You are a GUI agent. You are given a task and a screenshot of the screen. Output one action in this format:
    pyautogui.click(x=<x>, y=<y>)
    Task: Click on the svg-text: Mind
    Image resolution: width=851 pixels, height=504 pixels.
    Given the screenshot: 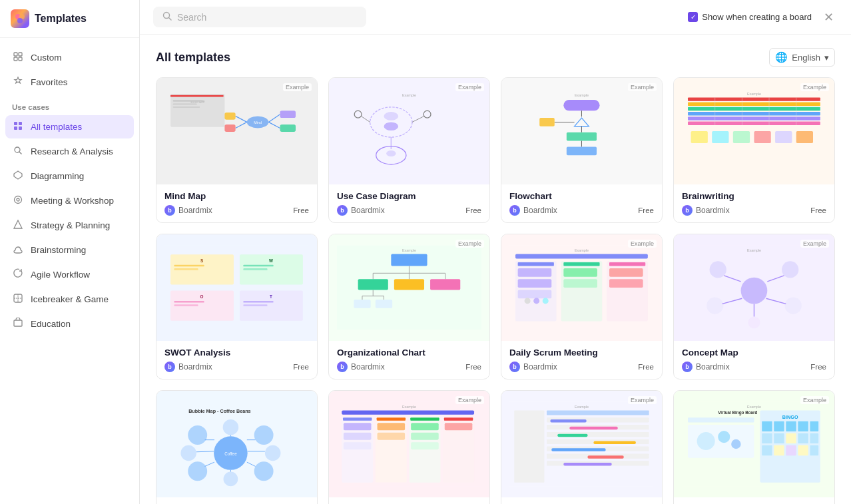 What is the action you would take?
    pyautogui.click(x=258, y=123)
    